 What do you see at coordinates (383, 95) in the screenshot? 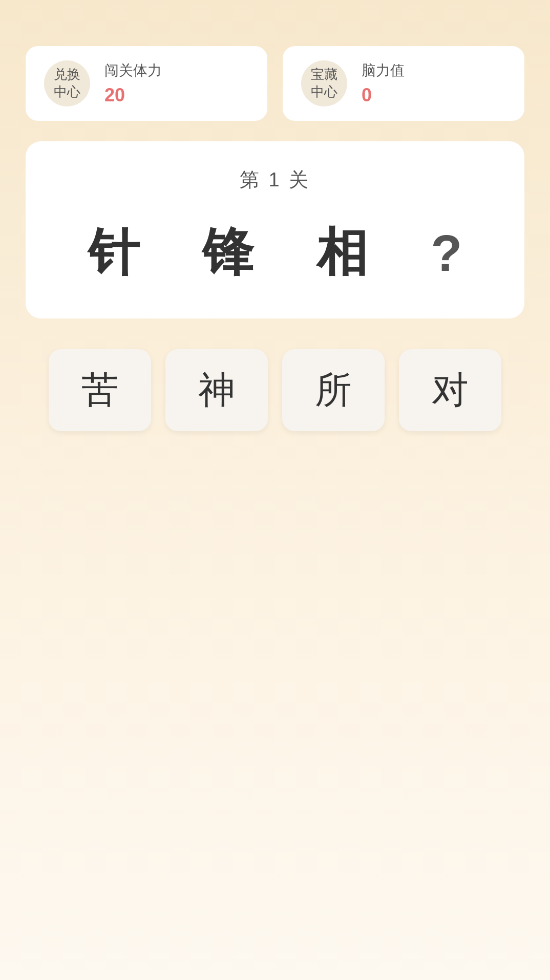
I see `treasure-value: 0` at bounding box center [383, 95].